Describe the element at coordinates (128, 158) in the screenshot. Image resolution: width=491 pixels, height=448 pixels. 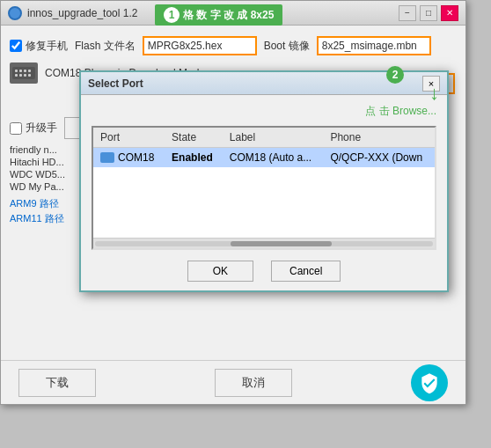
I see `port-cell-container: COM18` at that location.